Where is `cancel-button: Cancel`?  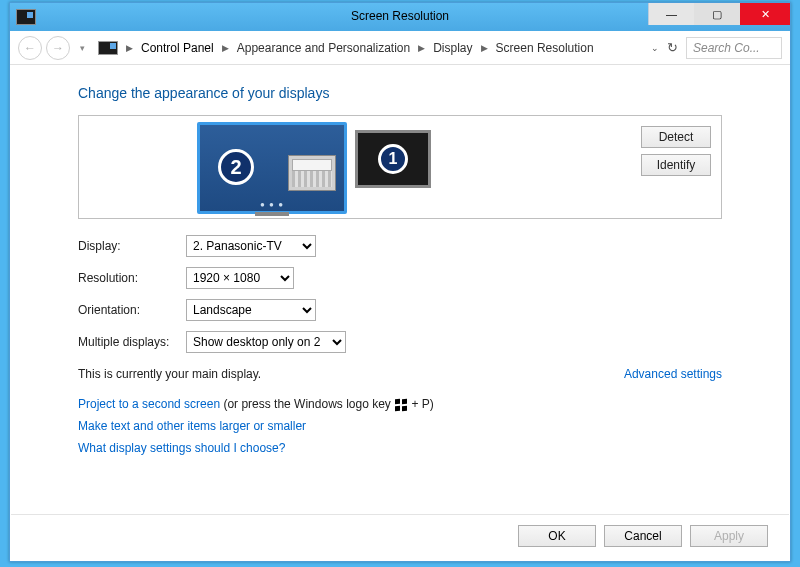
cancel-button: Cancel is located at coordinates (643, 536).